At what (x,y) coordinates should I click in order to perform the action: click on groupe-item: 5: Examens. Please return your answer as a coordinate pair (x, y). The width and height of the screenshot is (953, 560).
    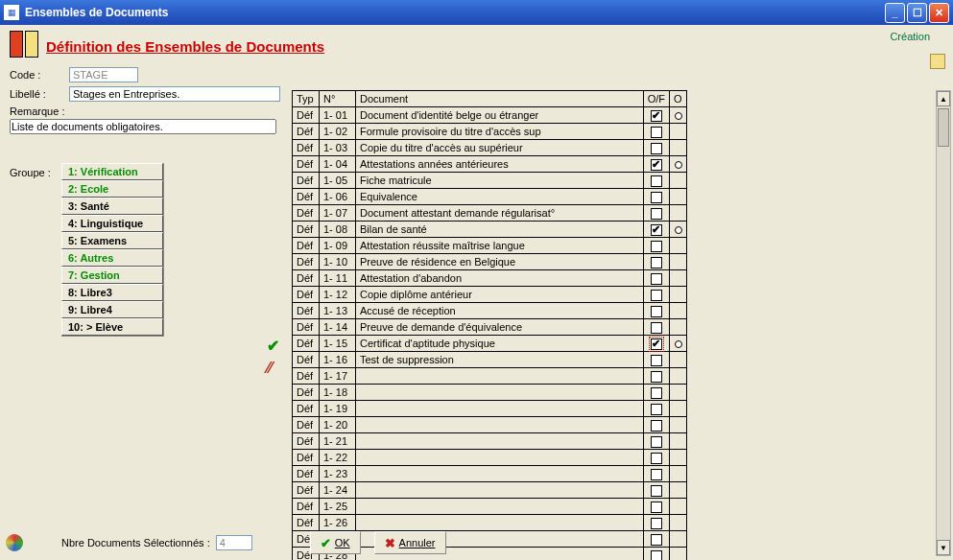
    Looking at the image, I should click on (112, 241).